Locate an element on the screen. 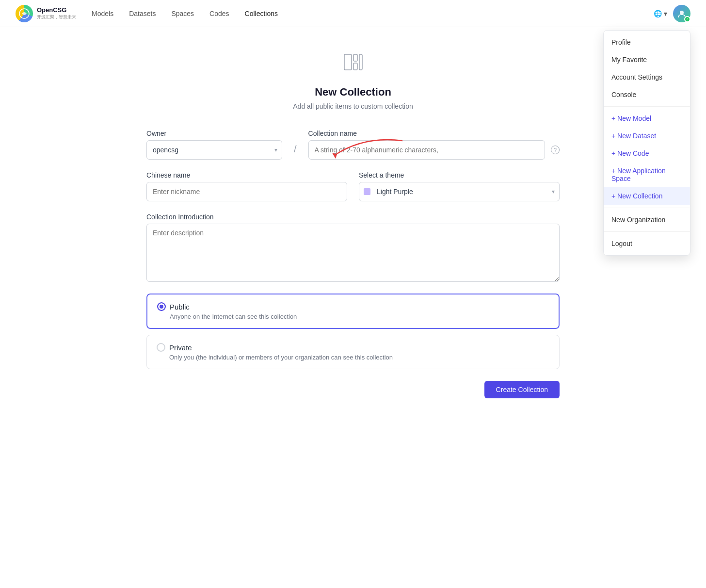  owner-select-wrapper: opencsg ▾ is located at coordinates (214, 150).